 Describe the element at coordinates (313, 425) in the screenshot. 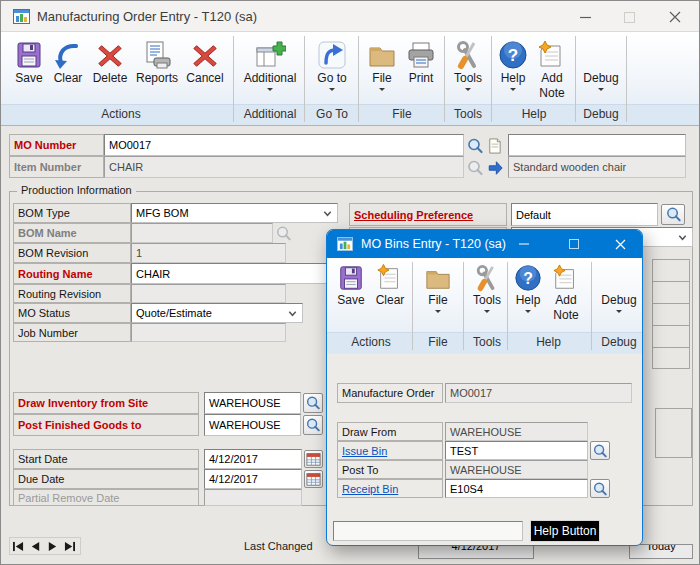

I see `magnifier-icon` at that location.